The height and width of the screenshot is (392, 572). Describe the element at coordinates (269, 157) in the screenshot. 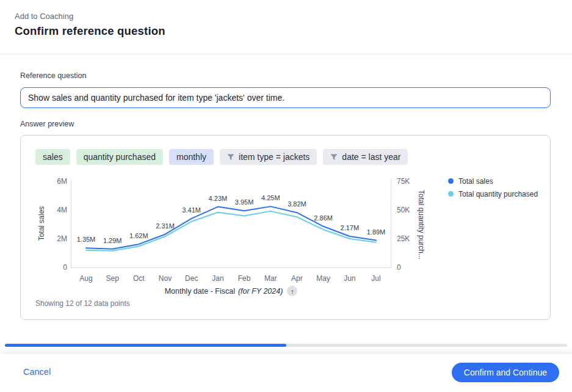

I see `token-chip-item-type-jackets: item type = jackets` at that location.